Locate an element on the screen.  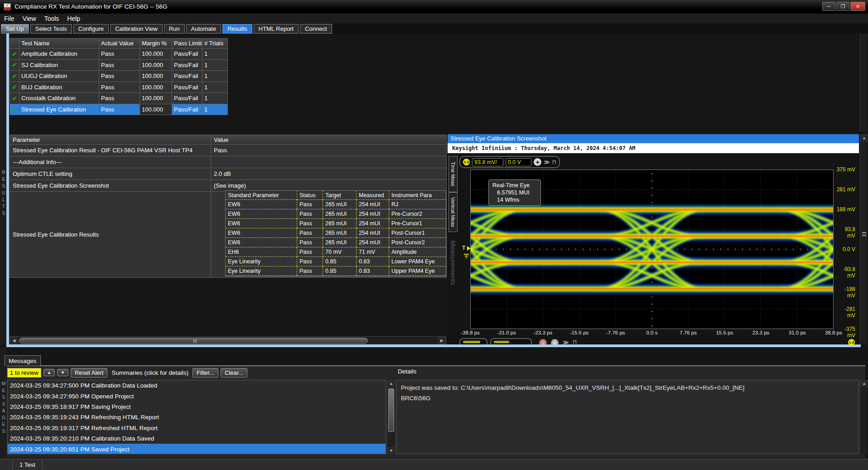
vertical-offset-input: 0.0 V is located at coordinates (518, 162).